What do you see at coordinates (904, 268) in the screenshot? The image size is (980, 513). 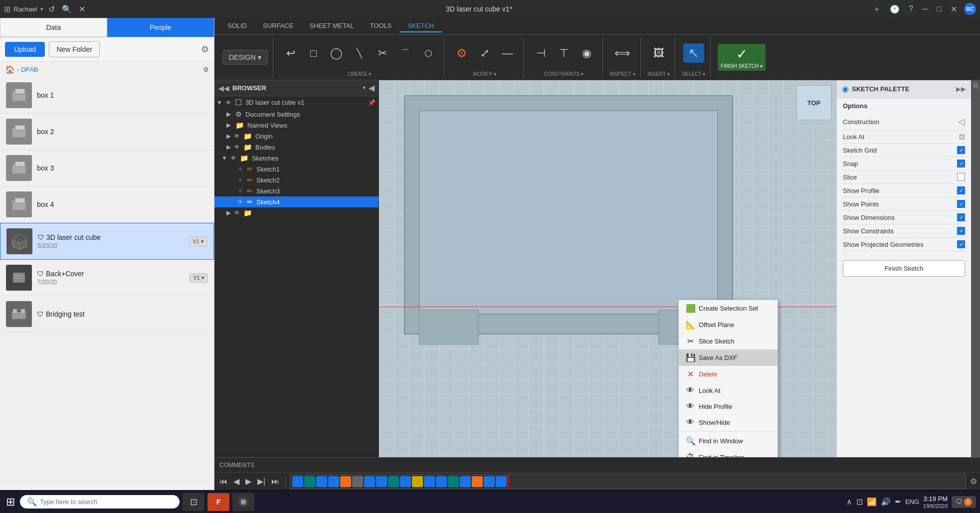 I see `finish-sketch-palette-btn: Finish Sketch` at bounding box center [904, 268].